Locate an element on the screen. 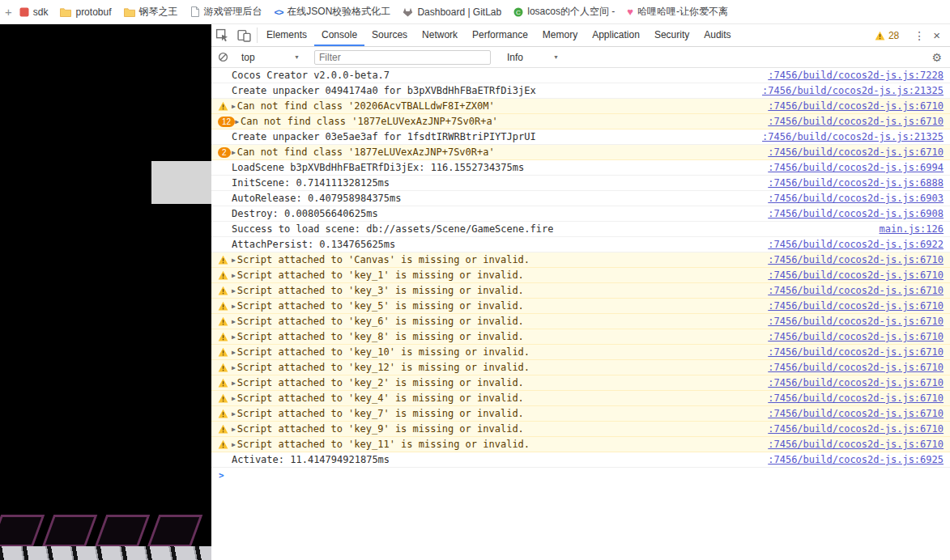 This screenshot has width=950, height=560. tab-application: Application is located at coordinates (616, 36).